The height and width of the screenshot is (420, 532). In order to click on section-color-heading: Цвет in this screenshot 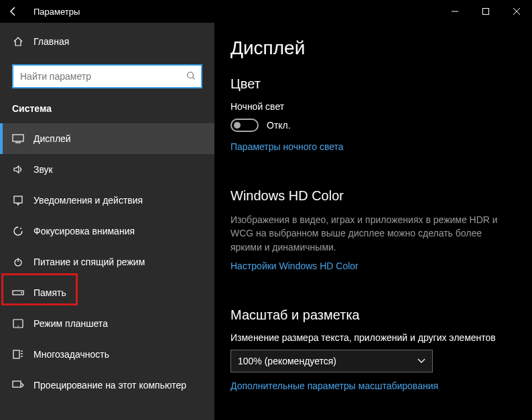, I will do `click(372, 84)`.